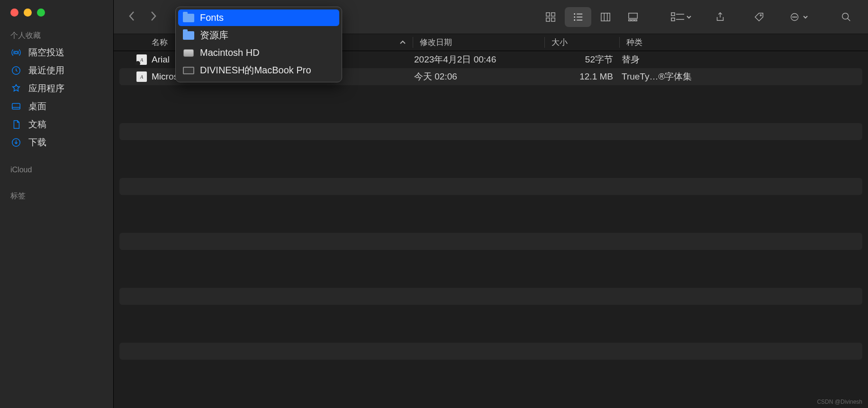  Describe the element at coordinates (606, 17) in the screenshot. I see `column-view-button` at that location.